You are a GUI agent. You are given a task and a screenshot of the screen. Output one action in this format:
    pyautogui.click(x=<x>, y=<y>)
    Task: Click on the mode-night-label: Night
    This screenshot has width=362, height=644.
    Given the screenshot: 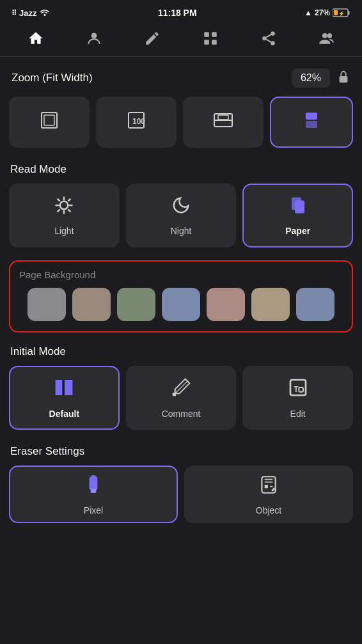 What is the action you would take?
    pyautogui.click(x=182, y=231)
    